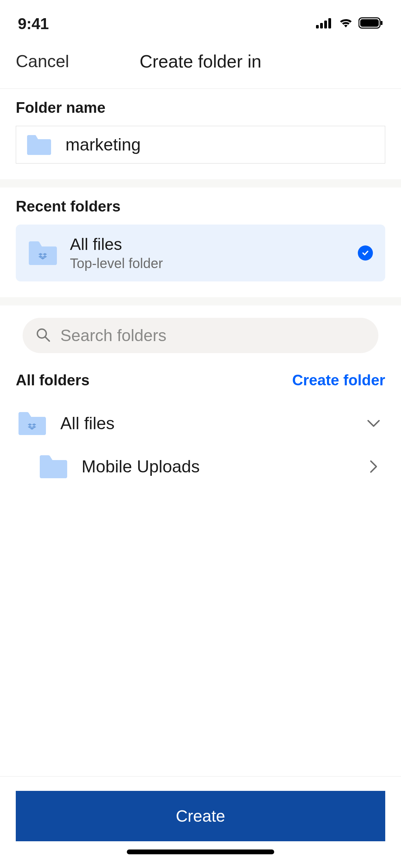 This screenshot has height=868, width=401. Describe the element at coordinates (200, 242) in the screenshot. I see `recent-folders-section: Recent folders All files Top-level folde…` at that location.